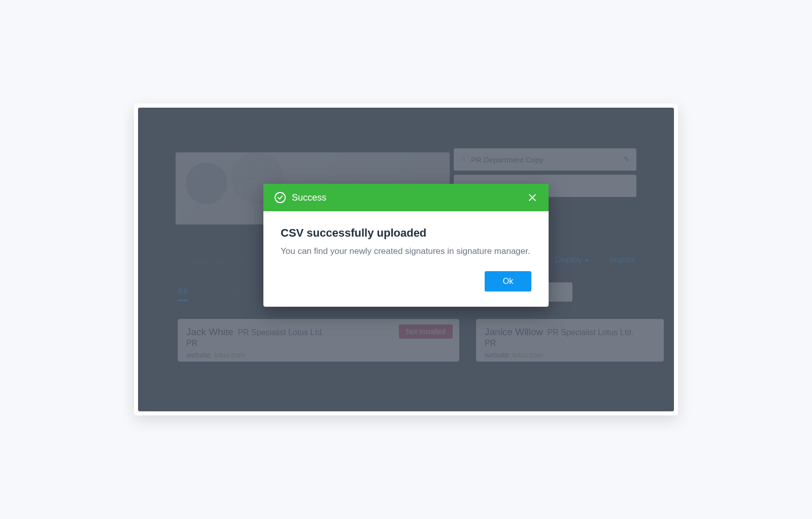 The width and height of the screenshot is (812, 519). What do you see at coordinates (280, 198) in the screenshot?
I see `success-check-icon` at bounding box center [280, 198].